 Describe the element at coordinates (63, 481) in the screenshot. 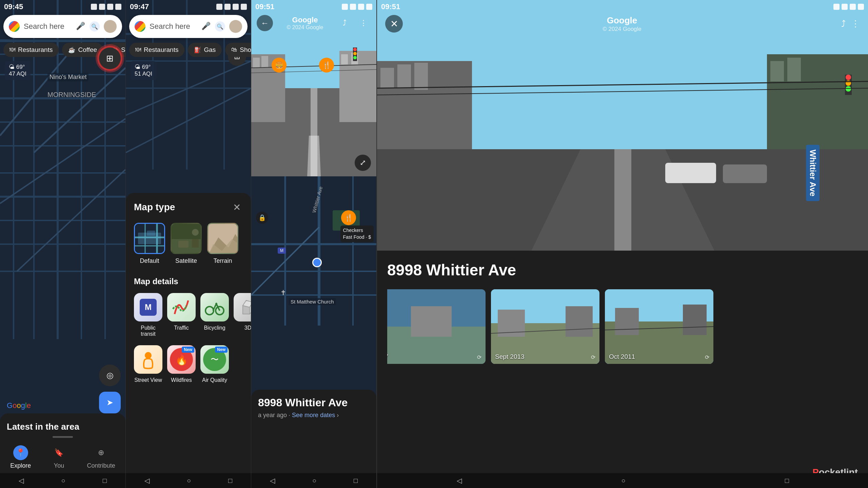

I see `home-button: ○` at that location.